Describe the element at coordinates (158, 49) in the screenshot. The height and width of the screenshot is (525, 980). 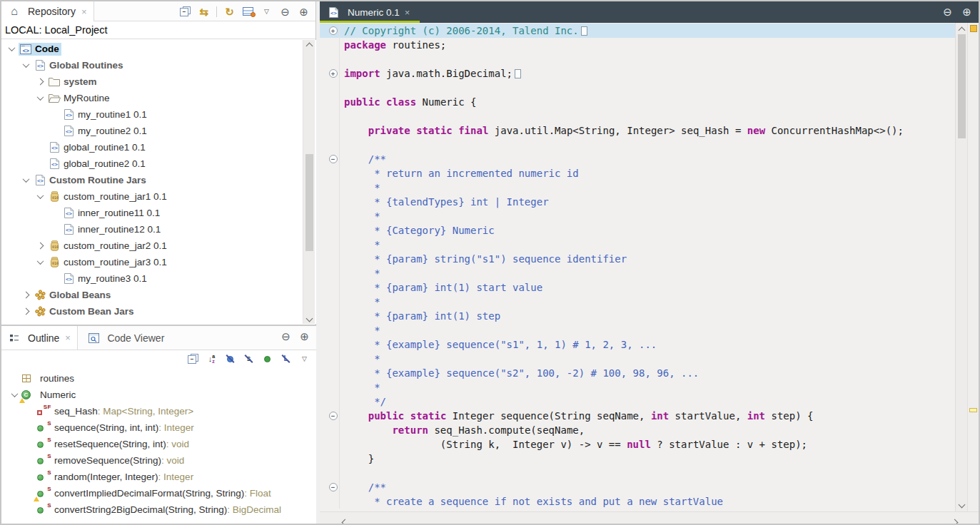
I see `tree-item: <>Code` at that location.